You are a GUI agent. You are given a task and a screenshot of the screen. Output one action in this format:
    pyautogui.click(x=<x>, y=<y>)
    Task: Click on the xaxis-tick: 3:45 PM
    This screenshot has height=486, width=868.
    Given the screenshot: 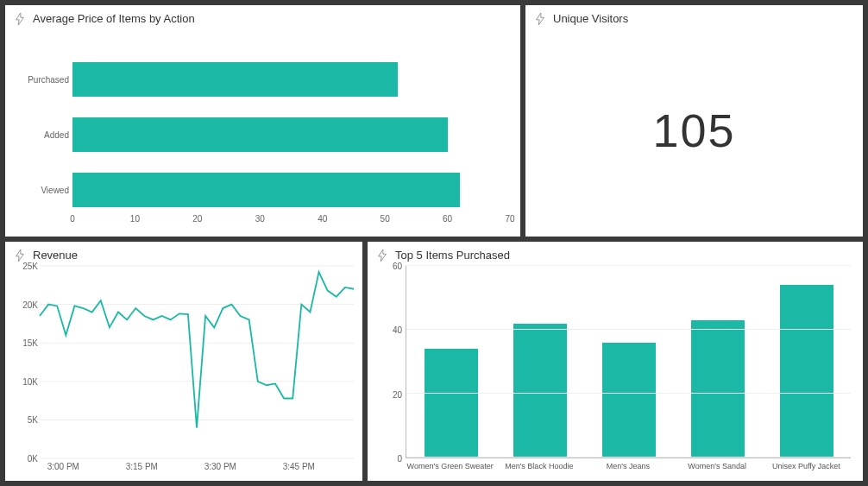 What is the action you would take?
    pyautogui.click(x=299, y=466)
    